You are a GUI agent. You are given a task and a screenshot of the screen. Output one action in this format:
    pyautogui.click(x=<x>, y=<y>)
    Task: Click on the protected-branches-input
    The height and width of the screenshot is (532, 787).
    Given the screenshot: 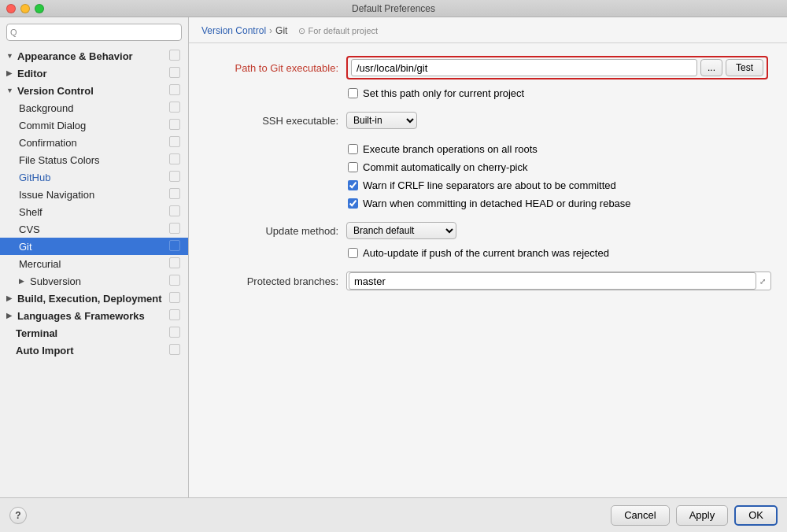 What is the action you would take?
    pyautogui.click(x=552, y=281)
    